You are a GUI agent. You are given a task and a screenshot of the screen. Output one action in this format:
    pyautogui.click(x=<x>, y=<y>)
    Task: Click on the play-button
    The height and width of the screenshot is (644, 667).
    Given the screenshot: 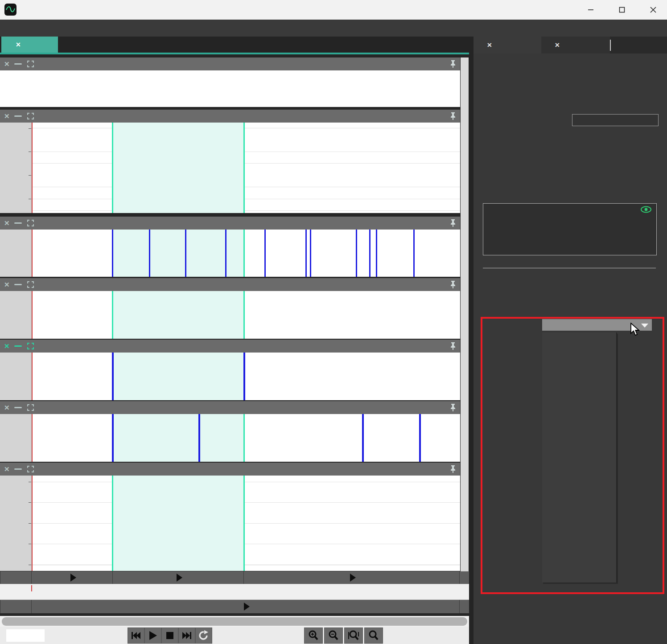 What is the action you would take?
    pyautogui.click(x=153, y=636)
    